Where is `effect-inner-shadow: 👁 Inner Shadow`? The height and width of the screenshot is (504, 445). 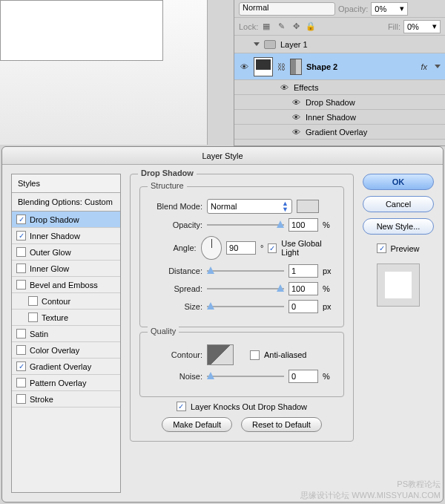 effect-inner-shadow: 👁 Inner Shadow is located at coordinates (340, 117).